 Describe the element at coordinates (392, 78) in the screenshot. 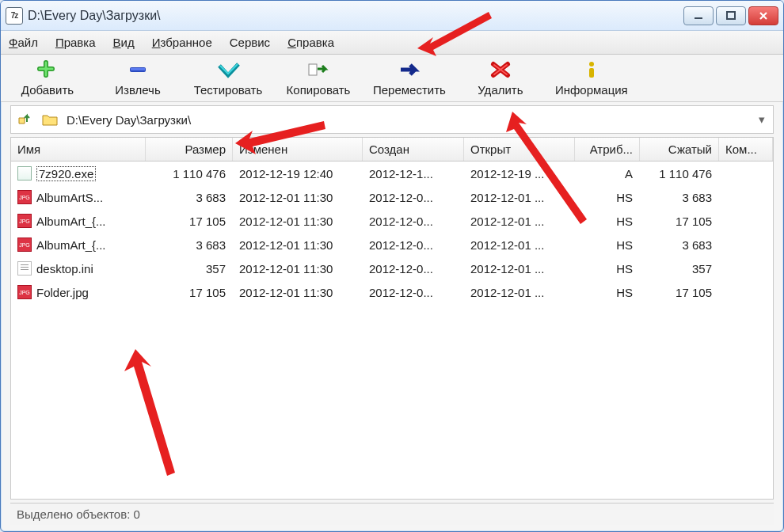

I see `toolbar: ДобавитьИзвлечьТестироватьКопироватьПере…` at that location.